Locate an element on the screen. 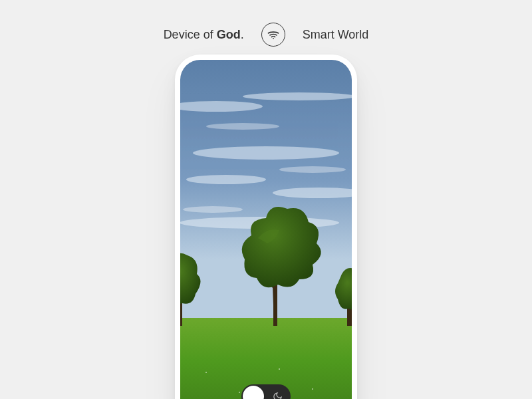 This screenshot has height=399, width=532. day-night-toggle is located at coordinates (266, 392).